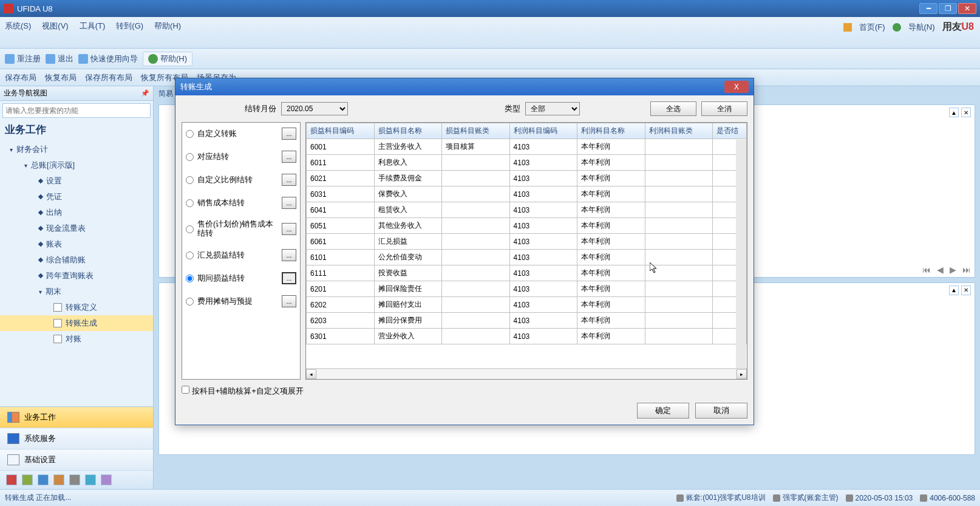 This screenshot has width=980, height=506. I want to click on minimize-button: ━, so click(928, 9).